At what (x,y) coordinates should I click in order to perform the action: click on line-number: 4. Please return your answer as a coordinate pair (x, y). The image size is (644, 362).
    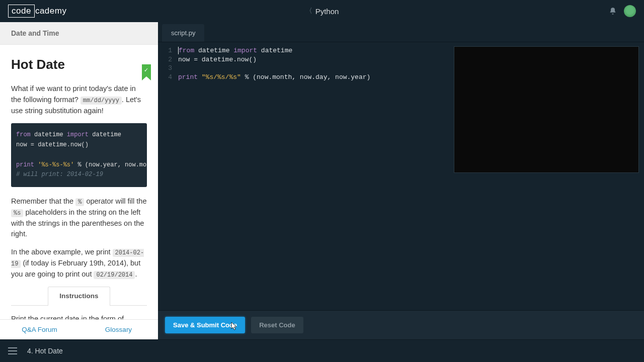
    Looking at the image, I should click on (168, 77).